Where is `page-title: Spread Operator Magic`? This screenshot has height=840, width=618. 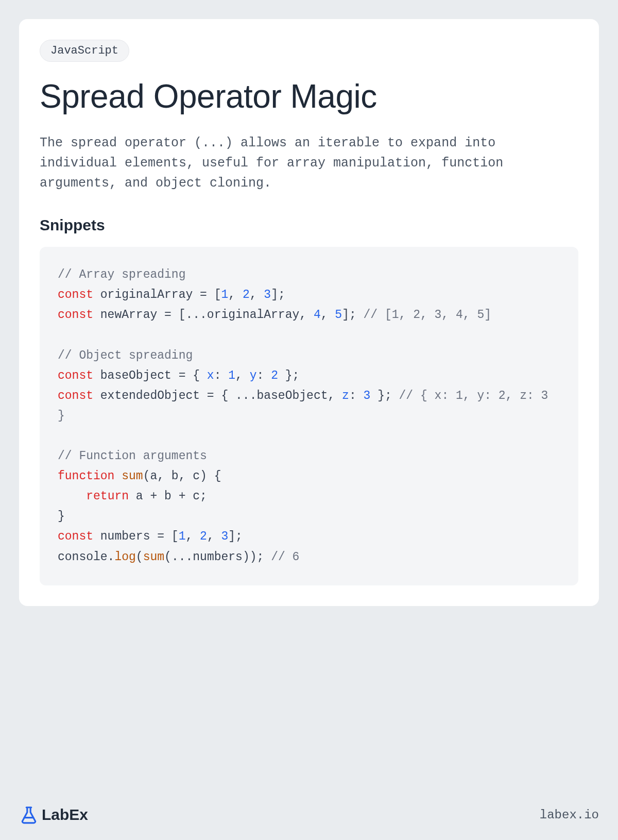
page-title: Spread Operator Magic is located at coordinates (309, 96).